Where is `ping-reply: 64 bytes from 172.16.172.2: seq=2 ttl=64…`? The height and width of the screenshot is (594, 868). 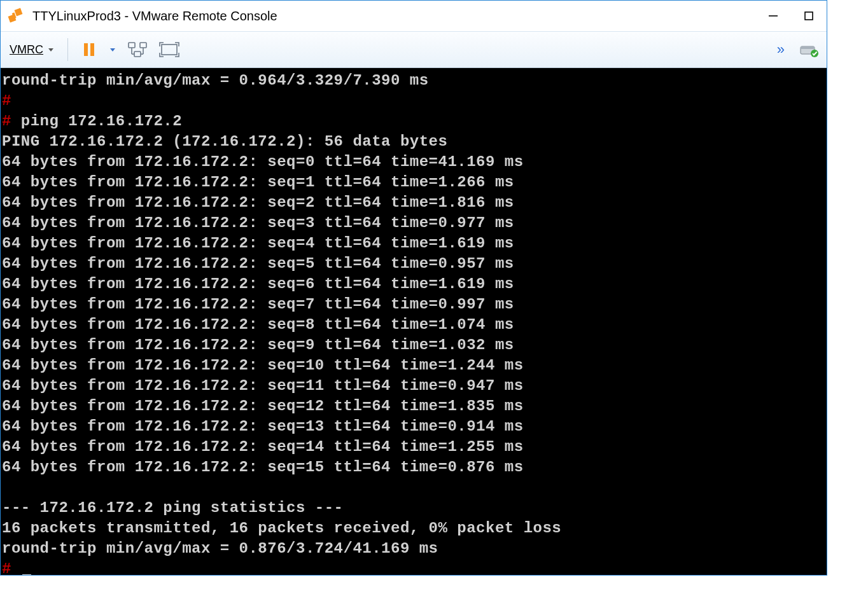 ping-reply: 64 bytes from 172.16.172.2: seq=2 ttl=64… is located at coordinates (258, 202).